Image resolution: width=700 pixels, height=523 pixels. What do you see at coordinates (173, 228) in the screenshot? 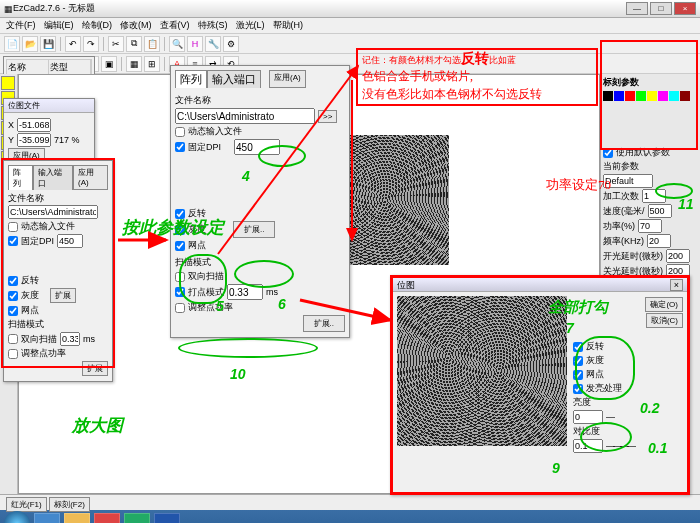
I see `annot-set-params: 按此参数设定` at bounding box center [173, 228].